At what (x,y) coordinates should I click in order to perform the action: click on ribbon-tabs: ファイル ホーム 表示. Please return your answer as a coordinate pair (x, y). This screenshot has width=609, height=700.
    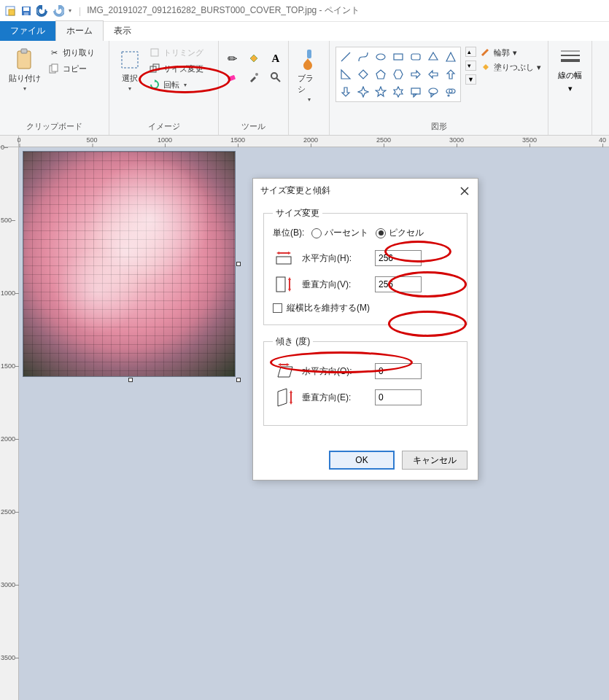
    Looking at the image, I should click on (305, 31).